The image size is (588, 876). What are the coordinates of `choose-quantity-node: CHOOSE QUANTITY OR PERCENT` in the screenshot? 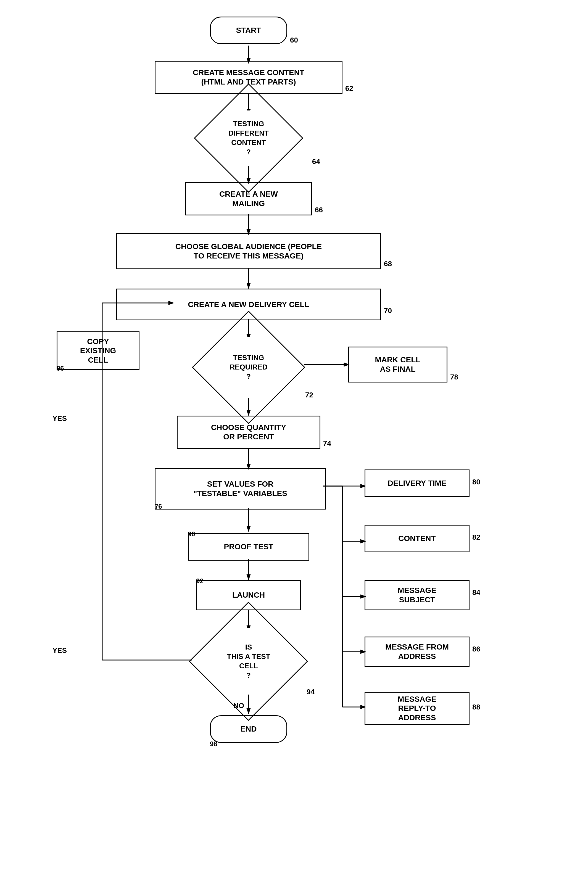 It's located at (248, 432).